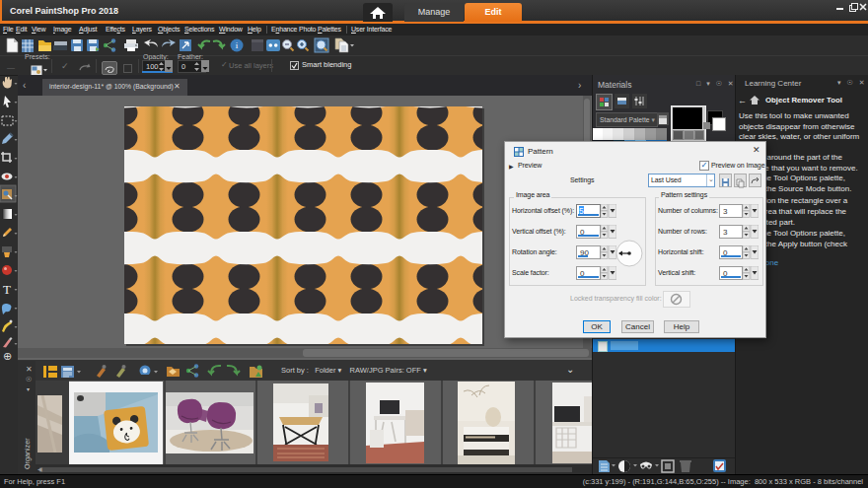 This screenshot has height=488, width=868. Describe the element at coordinates (7, 290) in the screenshot. I see `svg-text: T` at that location.